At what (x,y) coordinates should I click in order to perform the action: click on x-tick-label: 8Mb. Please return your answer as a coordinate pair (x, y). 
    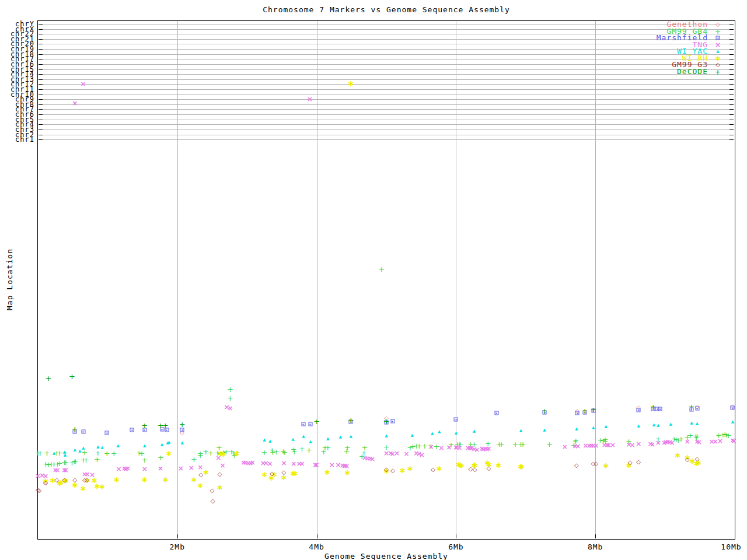
    Looking at the image, I should click on (595, 547).